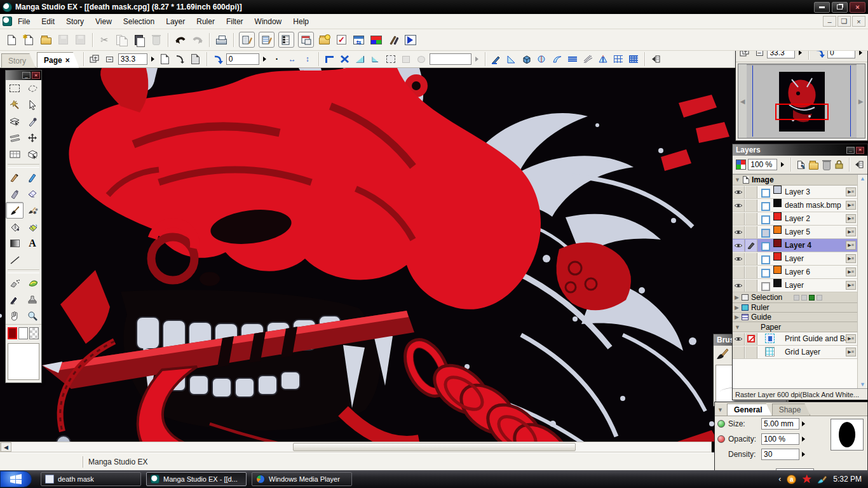 This screenshot has height=488, width=868. I want to click on minimize-button, so click(822, 8).